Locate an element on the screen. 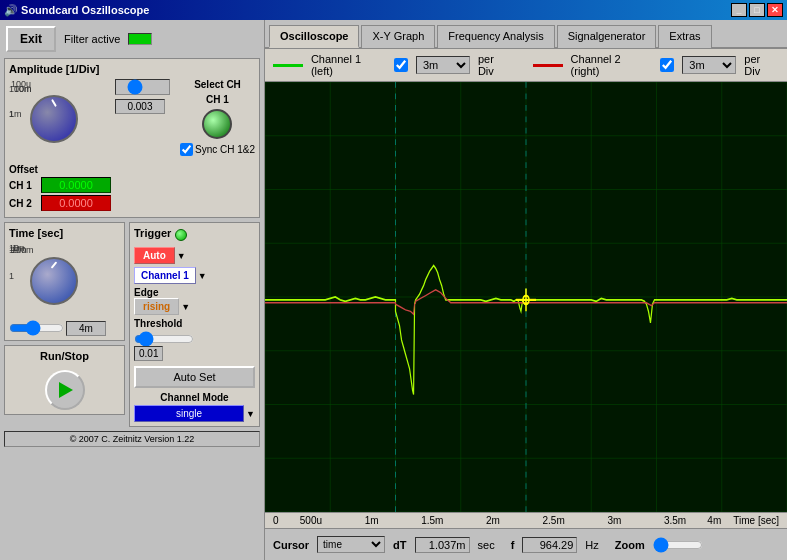 The image size is (787, 560). close-button: ✕ is located at coordinates (775, 10).